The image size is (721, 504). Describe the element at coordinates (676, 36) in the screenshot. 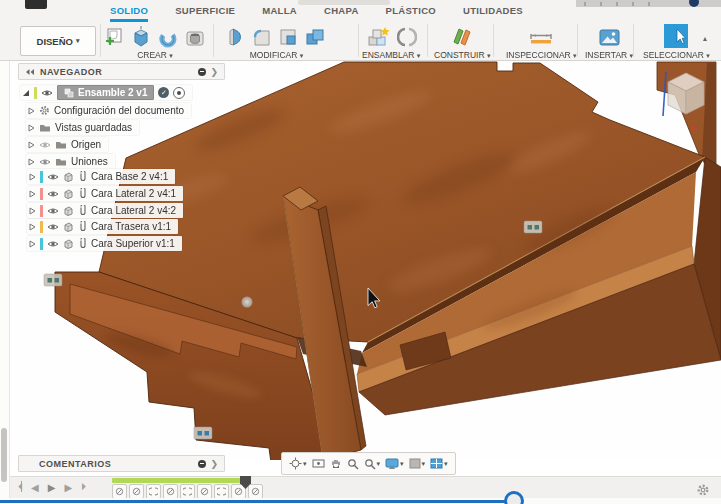

I see `select-cursor-icon` at that location.